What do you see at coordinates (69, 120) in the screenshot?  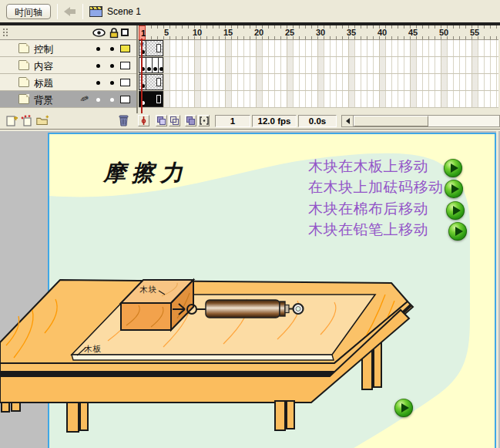 I see `layer-toolbar` at bounding box center [69, 120].